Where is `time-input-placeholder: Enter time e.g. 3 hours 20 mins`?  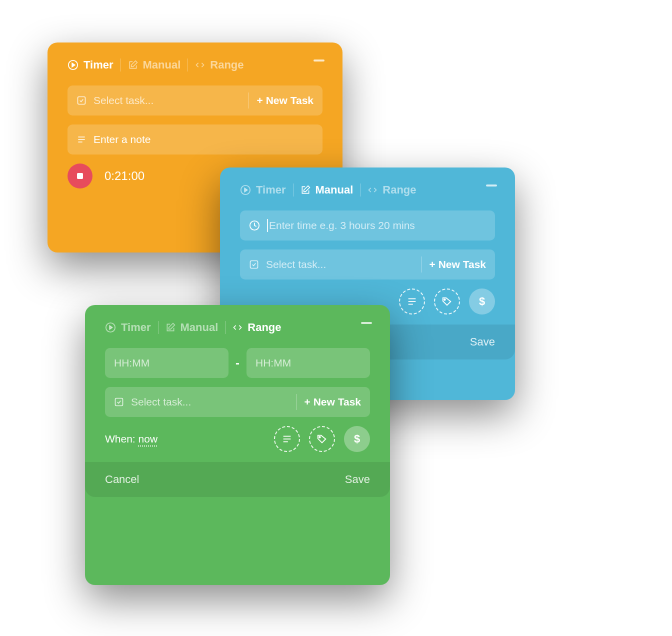 time-input-placeholder: Enter time e.g. 3 hours 20 mins is located at coordinates (378, 226).